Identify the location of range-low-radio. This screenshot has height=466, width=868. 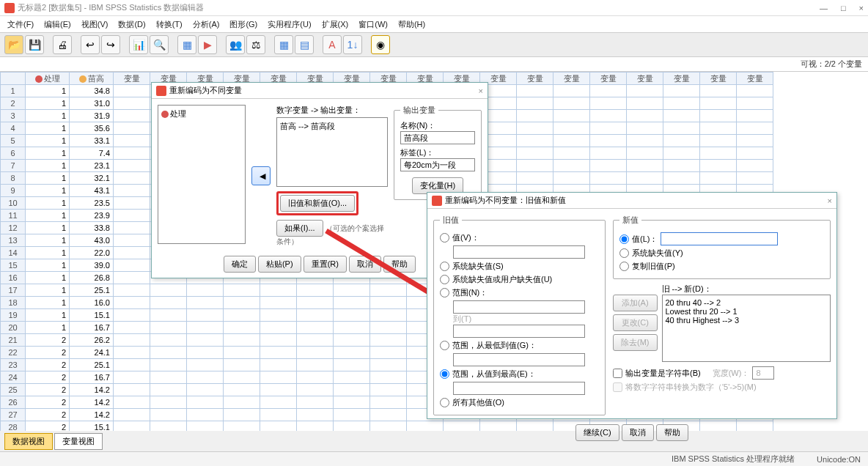
(444, 346).